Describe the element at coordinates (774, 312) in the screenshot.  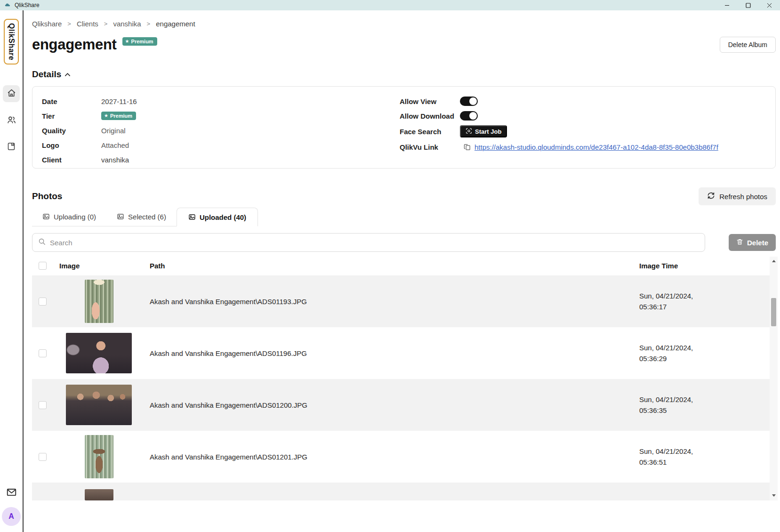
I see `scrollbar-thumb` at that location.